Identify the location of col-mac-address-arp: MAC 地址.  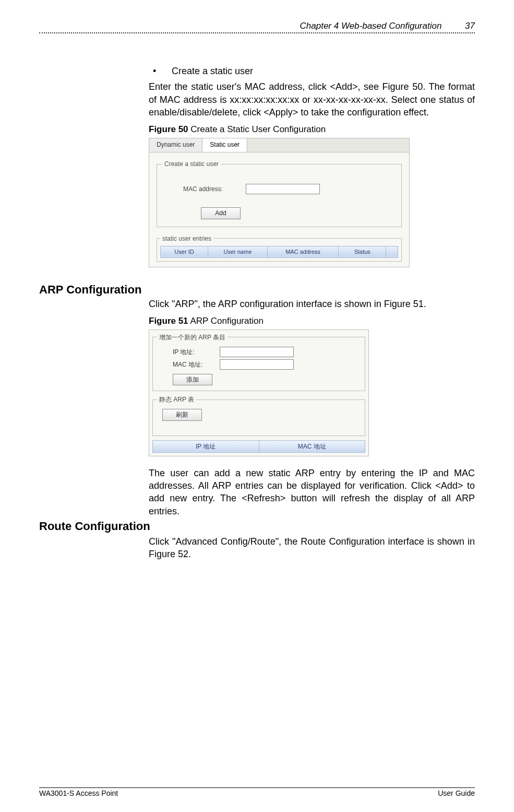
(312, 446).